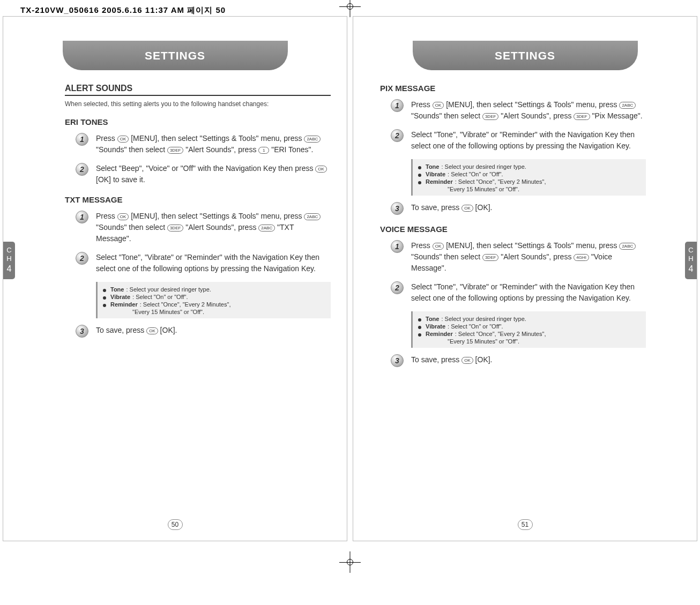 This screenshot has width=700, height=605. Describe the element at coordinates (9, 260) in the screenshot. I see `chapter-tab-left: C H 4` at that location.